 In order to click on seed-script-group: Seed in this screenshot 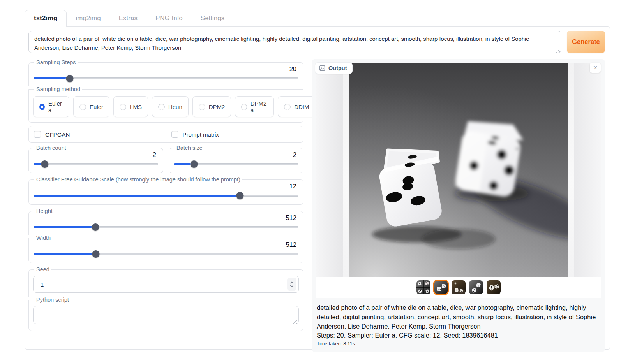, I will do `click(166, 299)`.